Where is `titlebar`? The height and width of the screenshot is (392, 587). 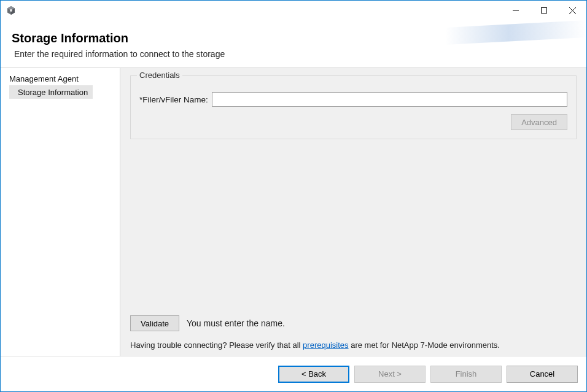
titlebar is located at coordinates (294, 10).